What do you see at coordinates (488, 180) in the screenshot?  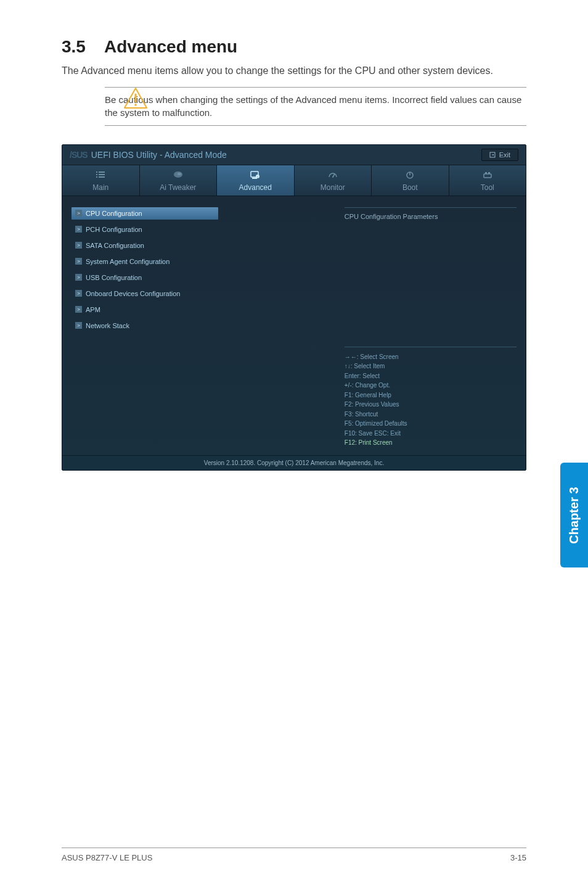 I see `tab-tool: Tool` at bounding box center [488, 180].